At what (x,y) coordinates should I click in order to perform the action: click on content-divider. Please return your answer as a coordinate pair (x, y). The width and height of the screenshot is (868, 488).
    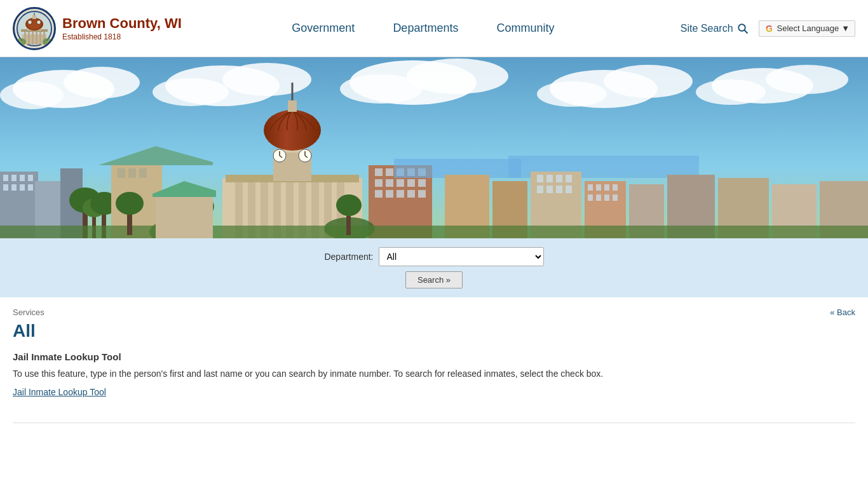
    Looking at the image, I should click on (434, 423).